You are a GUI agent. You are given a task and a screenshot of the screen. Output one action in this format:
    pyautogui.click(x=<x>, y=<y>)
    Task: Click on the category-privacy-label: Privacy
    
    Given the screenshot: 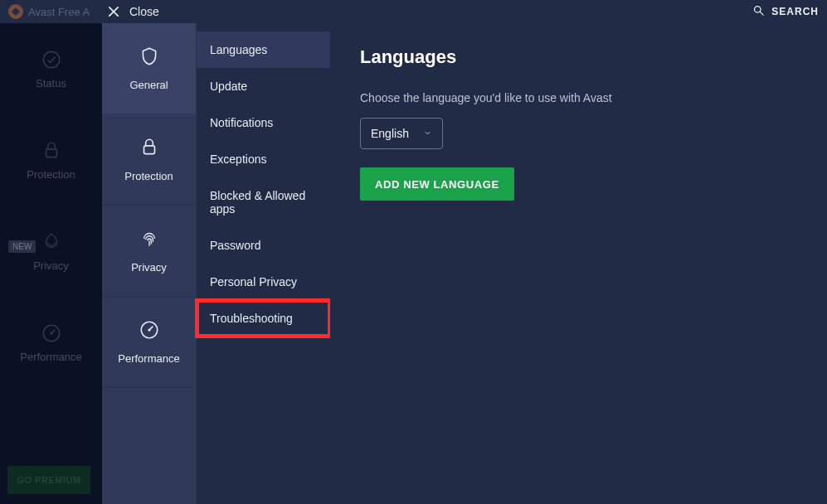 What is the action you would take?
    pyautogui.click(x=149, y=267)
    